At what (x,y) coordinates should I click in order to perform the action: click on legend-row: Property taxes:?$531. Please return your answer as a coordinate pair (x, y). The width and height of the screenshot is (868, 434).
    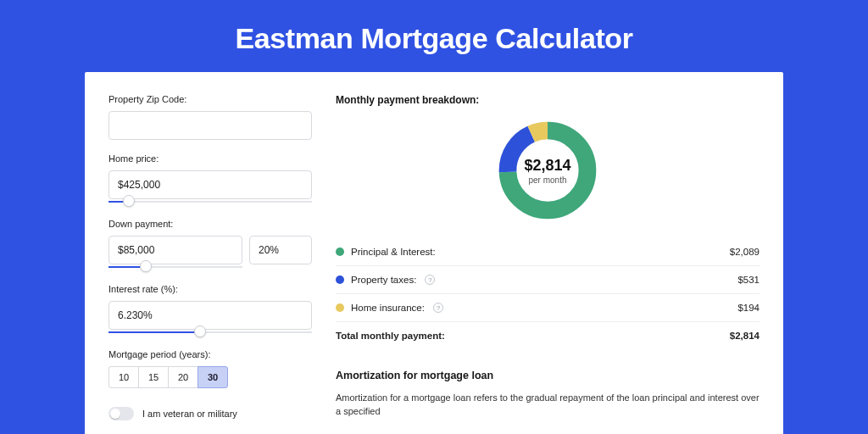
    Looking at the image, I should click on (548, 280).